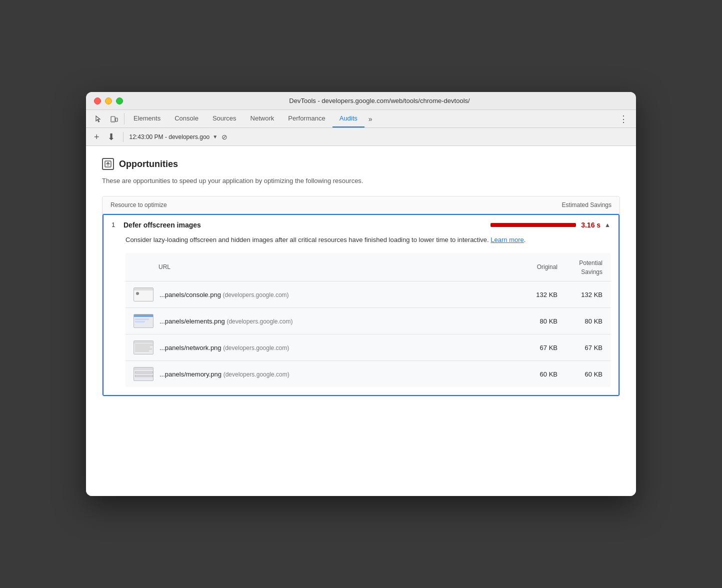  Describe the element at coordinates (144, 321) in the screenshot. I see `thumbnail-elements` at that location.